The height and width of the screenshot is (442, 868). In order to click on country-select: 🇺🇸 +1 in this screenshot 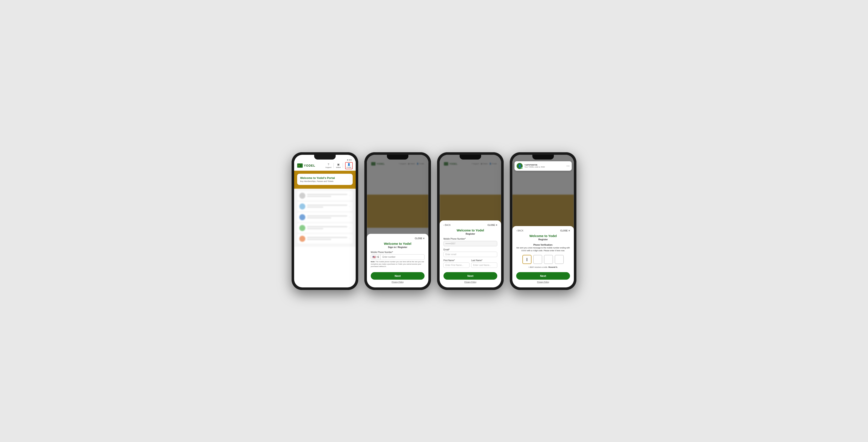, I will do `click(376, 257)`.